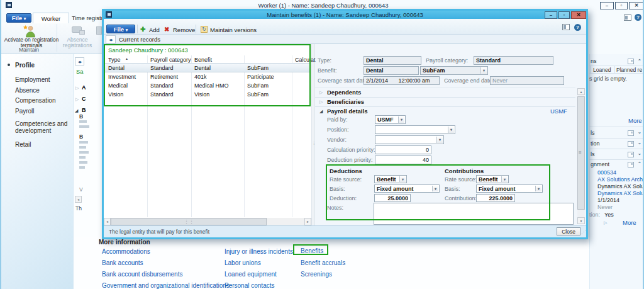  I want to click on table-row: Investment Retirement 401k Participate, so click(208, 77).